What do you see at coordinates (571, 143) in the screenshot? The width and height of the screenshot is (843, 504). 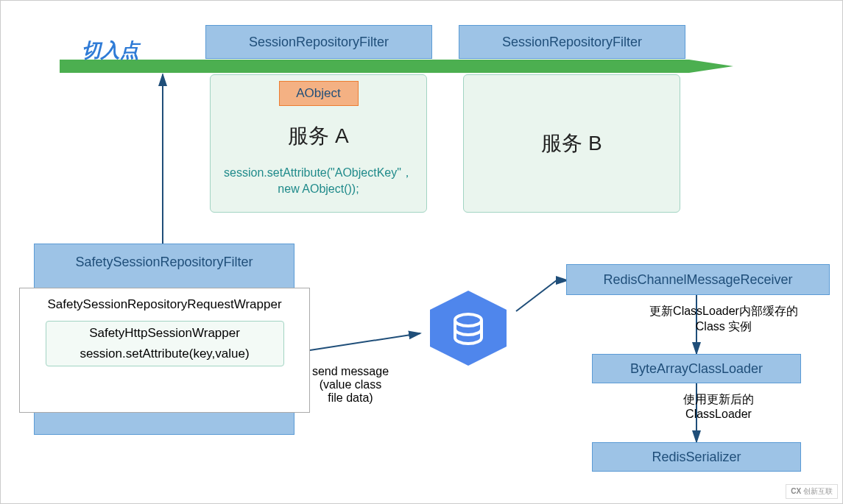 I see `service-b-title: 服务 B` at bounding box center [571, 143].